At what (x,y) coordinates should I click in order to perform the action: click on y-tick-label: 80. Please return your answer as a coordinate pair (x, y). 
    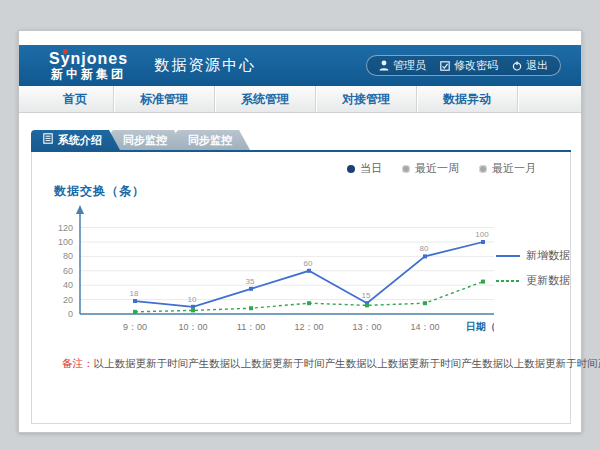
    Looking at the image, I should click on (68, 256).